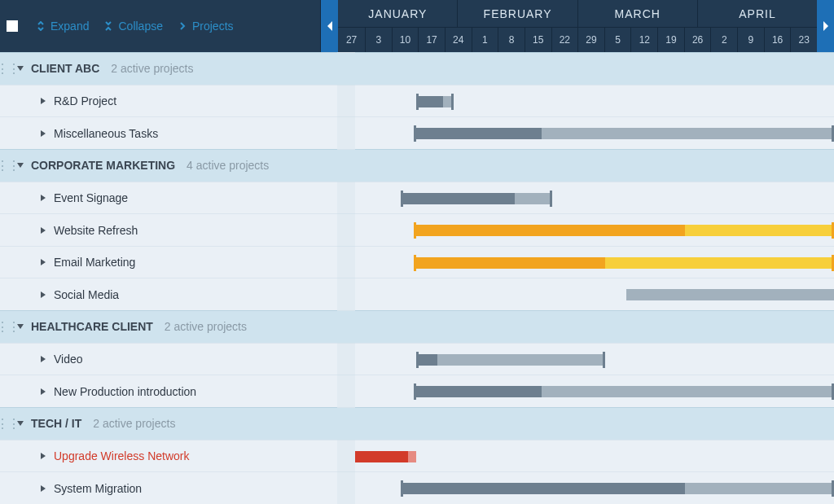 The image size is (834, 504). I want to click on scroll-right-button, so click(826, 26).